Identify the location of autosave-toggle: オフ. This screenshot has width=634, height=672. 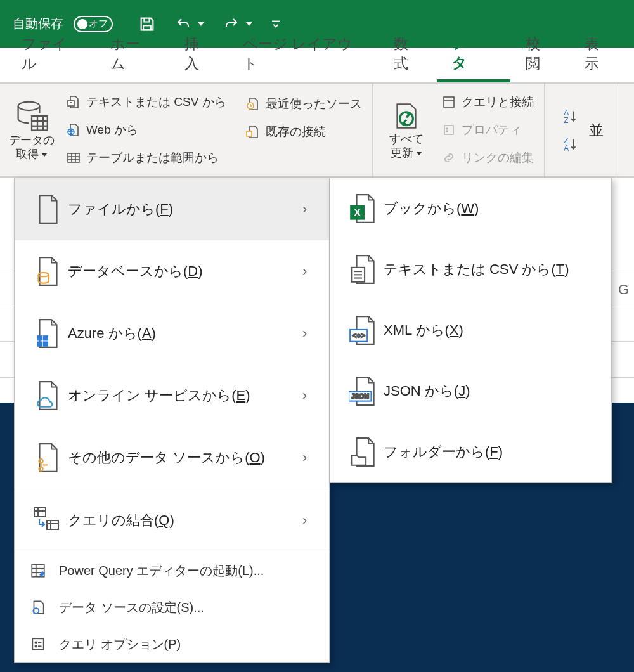
(93, 24).